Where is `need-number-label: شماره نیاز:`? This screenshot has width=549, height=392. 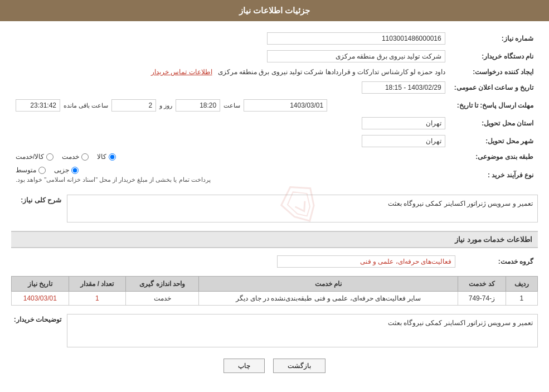 need-number-label: شماره نیاز: is located at coordinates (494, 38).